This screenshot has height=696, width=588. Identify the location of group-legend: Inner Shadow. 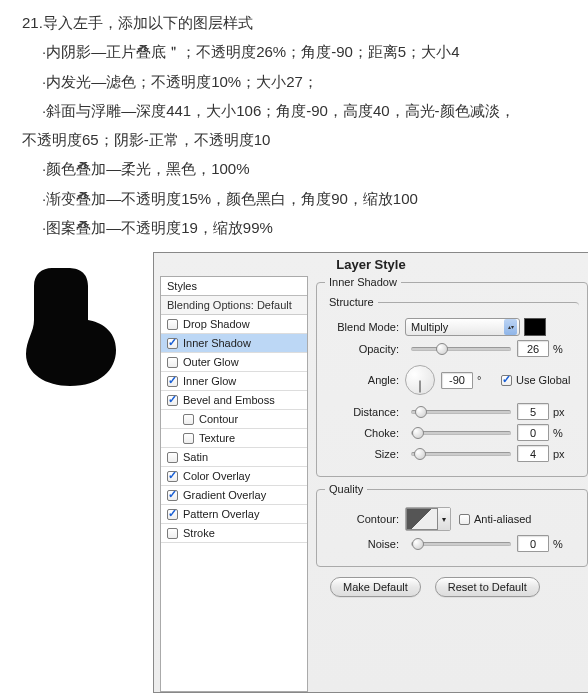
(363, 282).